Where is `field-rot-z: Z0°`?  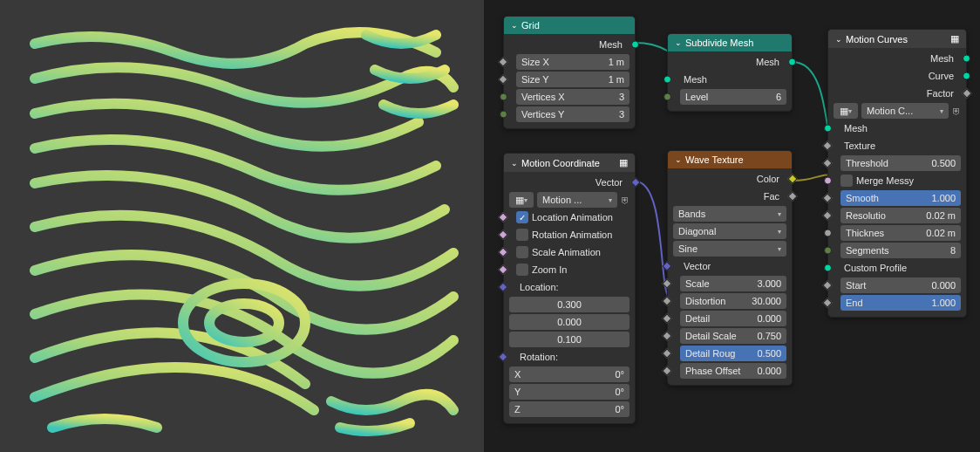
field-rot-z: Z0° is located at coordinates (569, 409).